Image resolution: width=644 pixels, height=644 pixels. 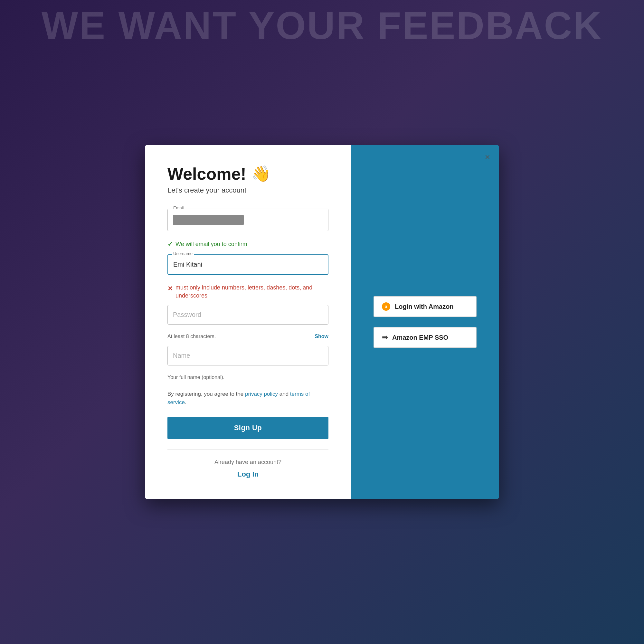 What do you see at coordinates (248, 292) in the screenshot?
I see `username-error-message: ✕ must only include numbers, letters, da…` at bounding box center [248, 292].